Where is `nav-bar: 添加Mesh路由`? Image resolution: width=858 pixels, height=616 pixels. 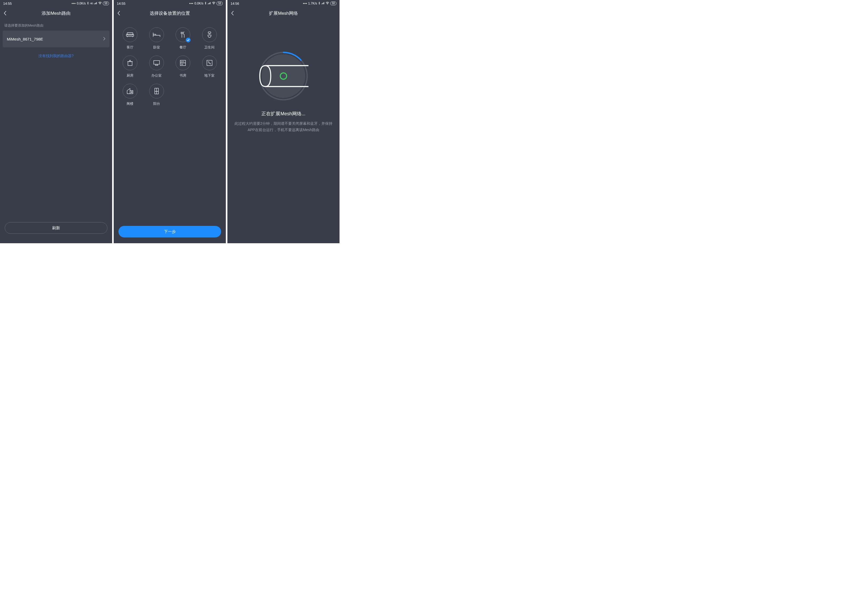 nav-bar: 添加Mesh路由 is located at coordinates (56, 13).